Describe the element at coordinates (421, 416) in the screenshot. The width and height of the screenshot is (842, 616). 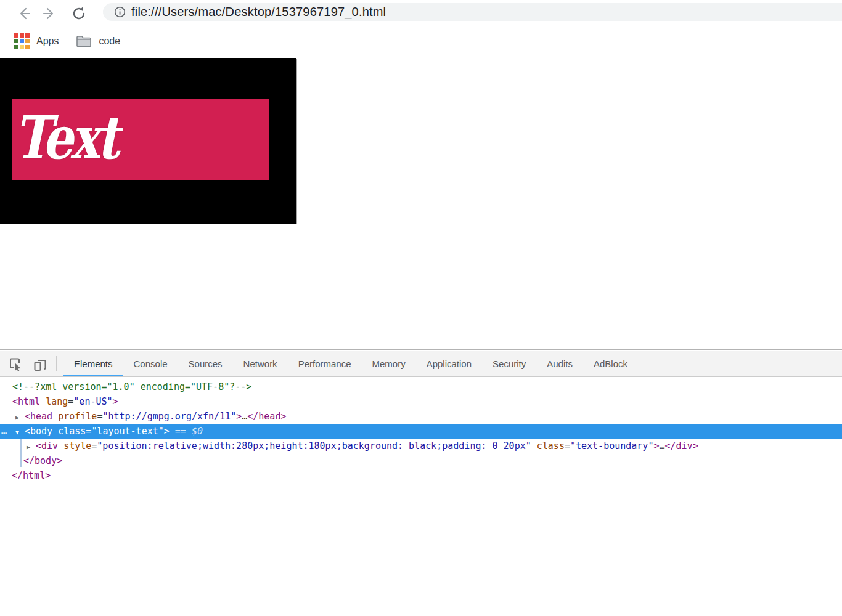
I see `dom-node: ▶<head profile="http://gmpg.org/xfn/11">…` at that location.